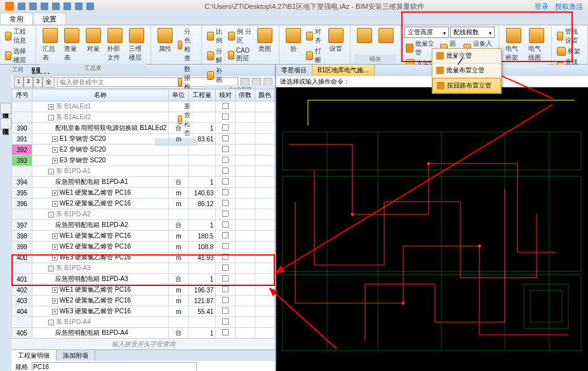  What do you see at coordinates (240, 36) in the screenshot?
I see `partial-button: 例 分区` at bounding box center [240, 36].